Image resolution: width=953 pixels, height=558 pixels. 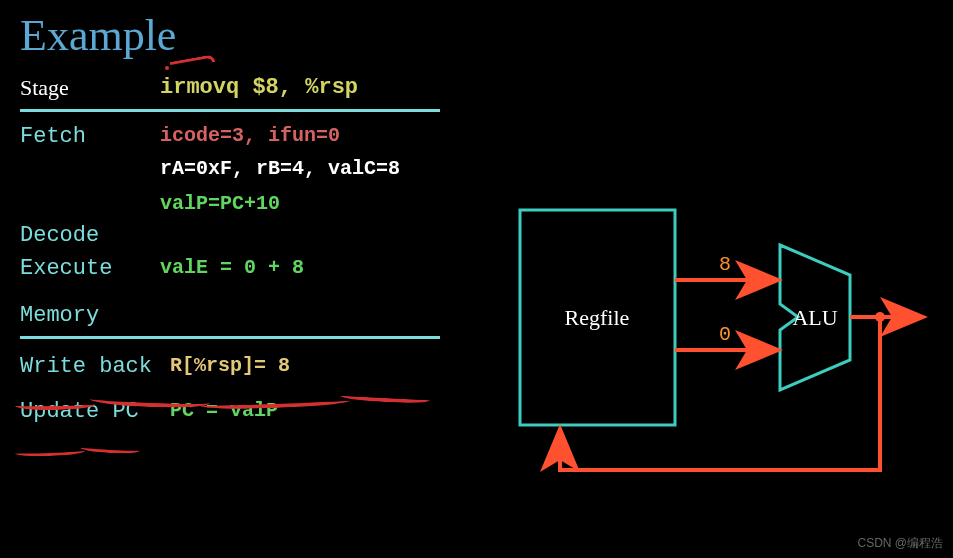 What do you see at coordinates (230, 94) in the screenshot?
I see `table-header: Stage irmovq $8, %rsp` at bounding box center [230, 94].